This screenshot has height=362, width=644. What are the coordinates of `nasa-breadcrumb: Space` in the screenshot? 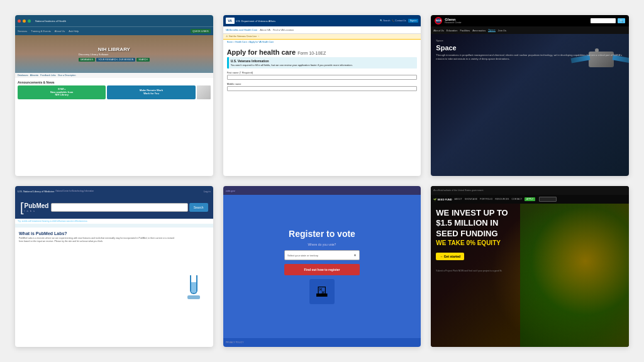 It's located at (530, 40).